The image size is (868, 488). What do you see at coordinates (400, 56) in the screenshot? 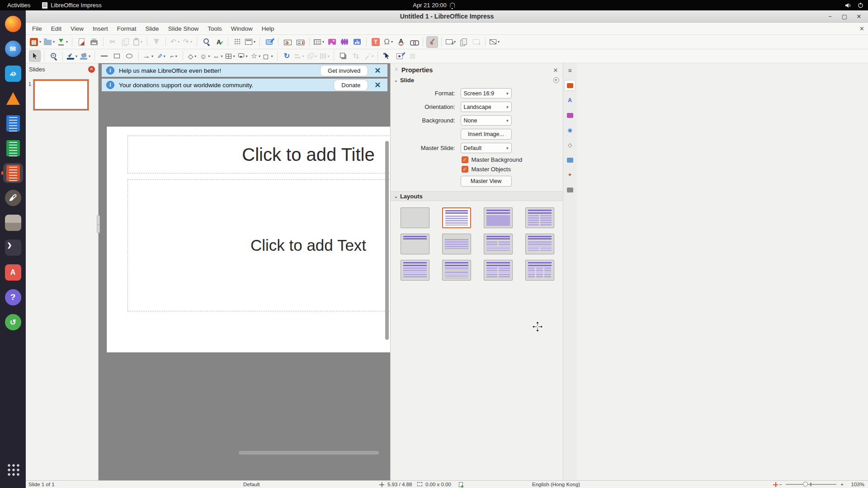
I see `gluepoint-functions-button` at bounding box center [400, 56].